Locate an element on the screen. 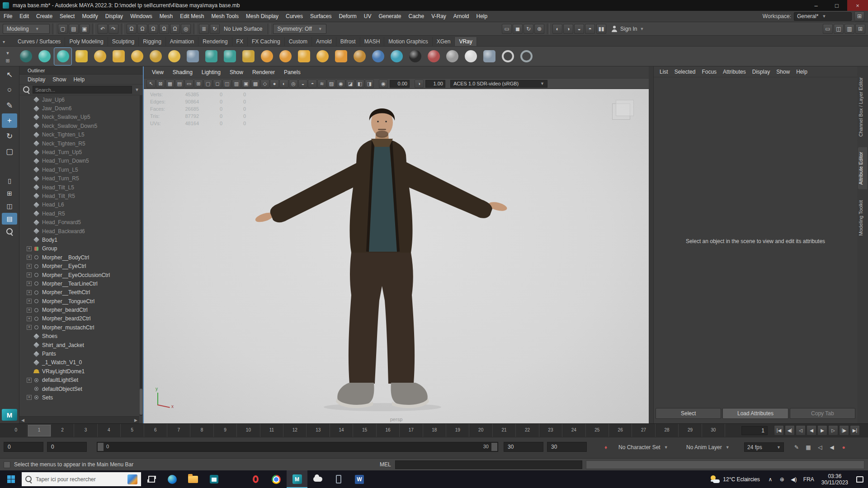  select-button: Select is located at coordinates (688, 413).